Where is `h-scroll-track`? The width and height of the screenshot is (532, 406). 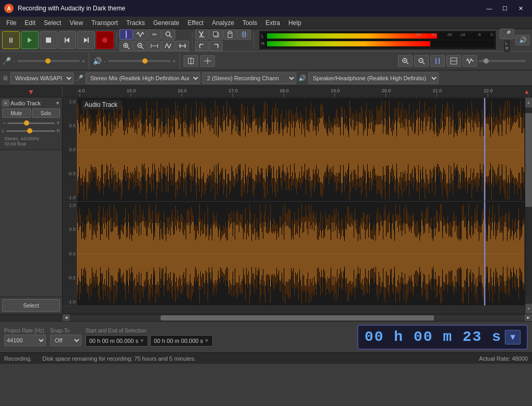 h-scroll-track is located at coordinates (297, 318).